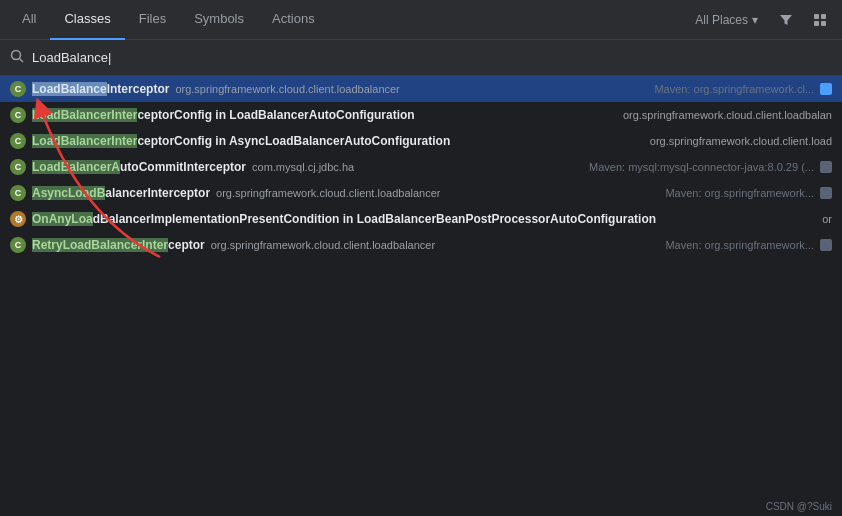 This screenshot has height=516, width=842. What do you see at coordinates (17, 58) in the screenshot?
I see `search-icon` at bounding box center [17, 58].